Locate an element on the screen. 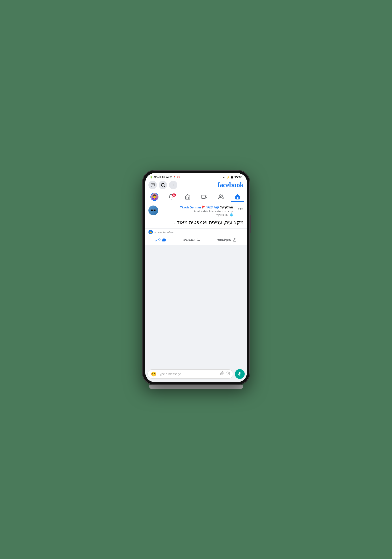  post-reactions-bar: את/ה ו-2 נוספים 👍 is located at coordinates (196, 232).